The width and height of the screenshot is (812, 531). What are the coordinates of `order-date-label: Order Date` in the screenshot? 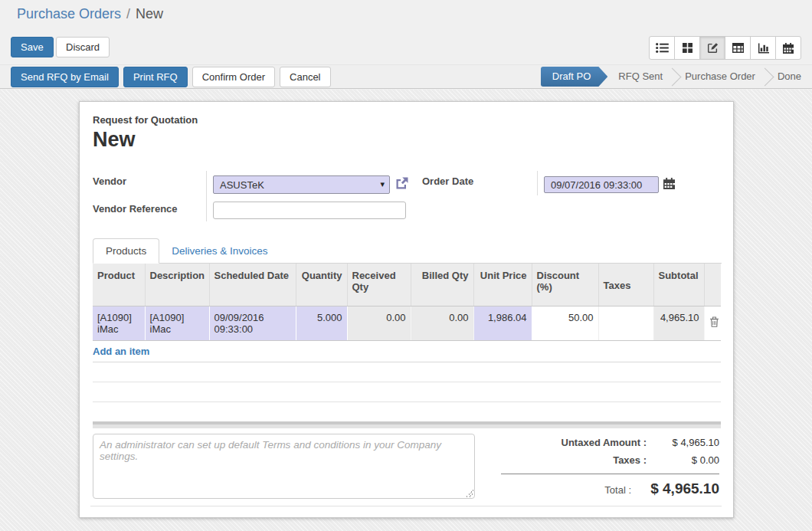 It's located at (447, 181).